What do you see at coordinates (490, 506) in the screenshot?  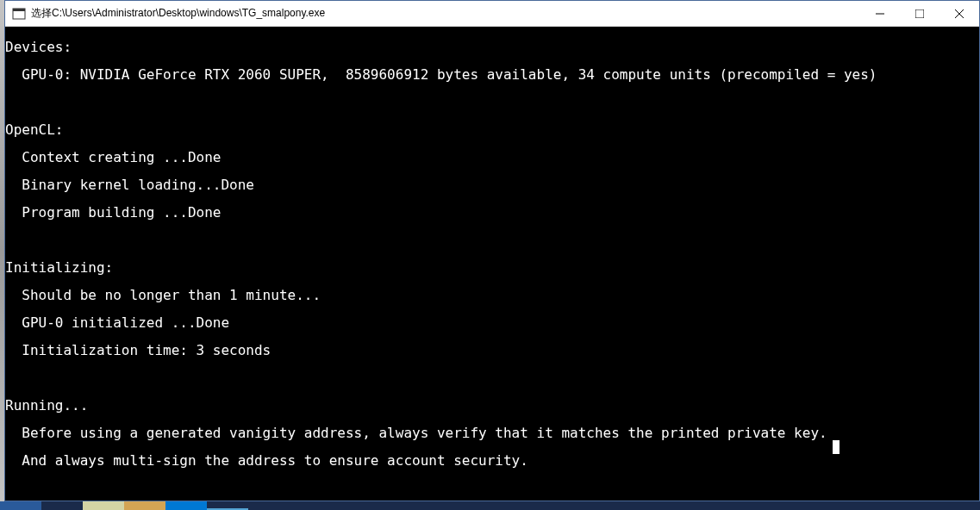 I see `taskbar` at bounding box center [490, 506].